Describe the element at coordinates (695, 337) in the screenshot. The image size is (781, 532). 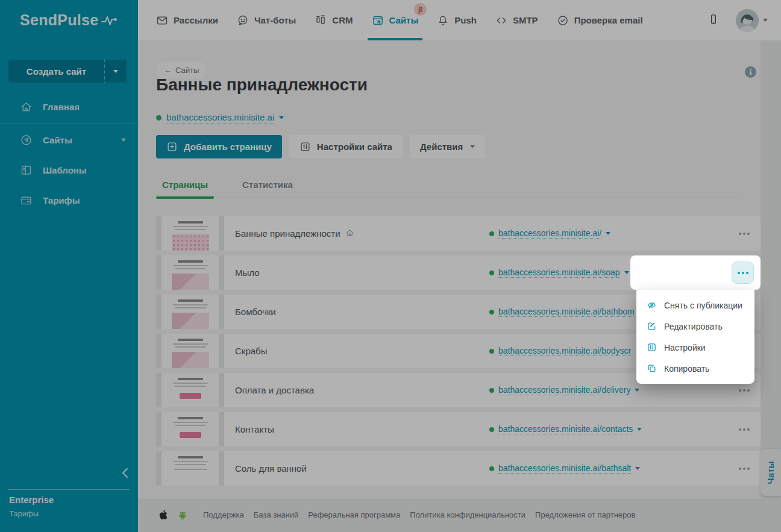
I see `page-context-menu: Снять с публикации Редактировать Настрой…` at that location.